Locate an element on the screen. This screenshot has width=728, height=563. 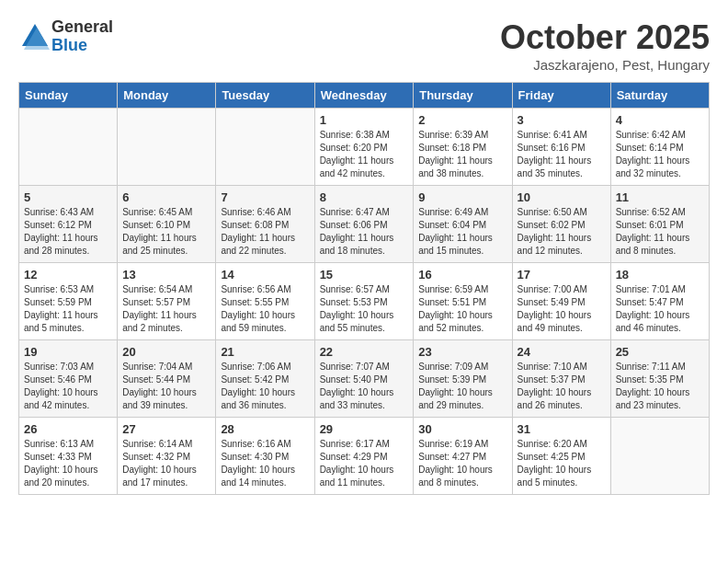
calendar-cell: 18Sunrise: 7:01 AM Sunset: 5:47 PM Dayli… is located at coordinates (660, 302).